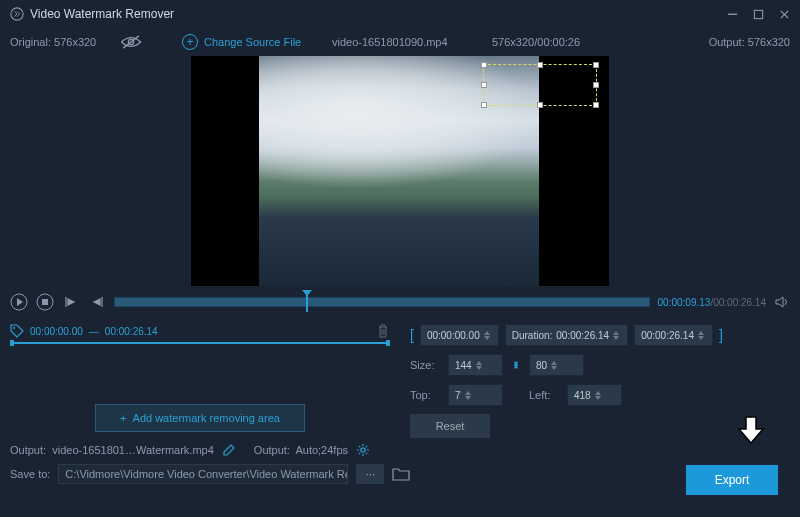 The height and width of the screenshot is (517, 800). I want to click on volume-icon, so click(782, 302).